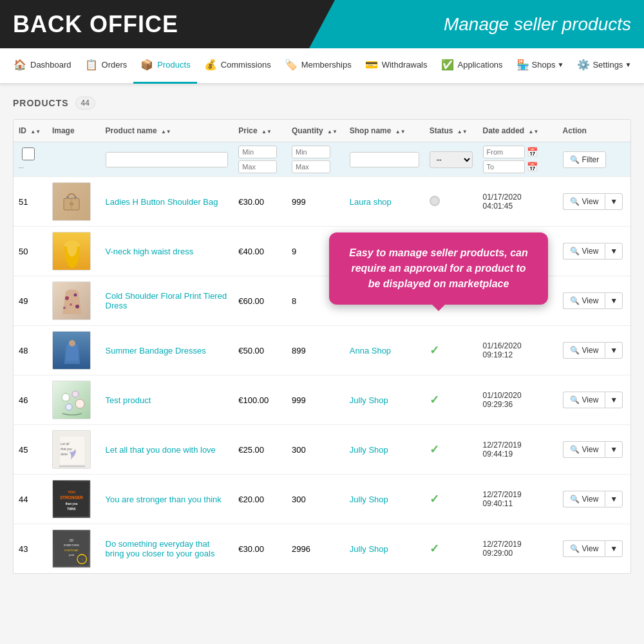  I want to click on svg-text: goals, so click(72, 555).